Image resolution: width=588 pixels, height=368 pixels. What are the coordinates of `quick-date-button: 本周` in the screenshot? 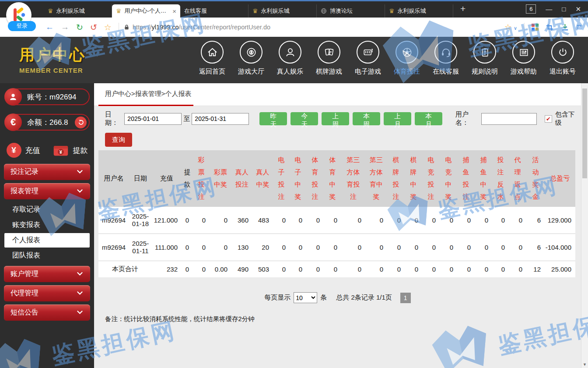 It's located at (367, 119).